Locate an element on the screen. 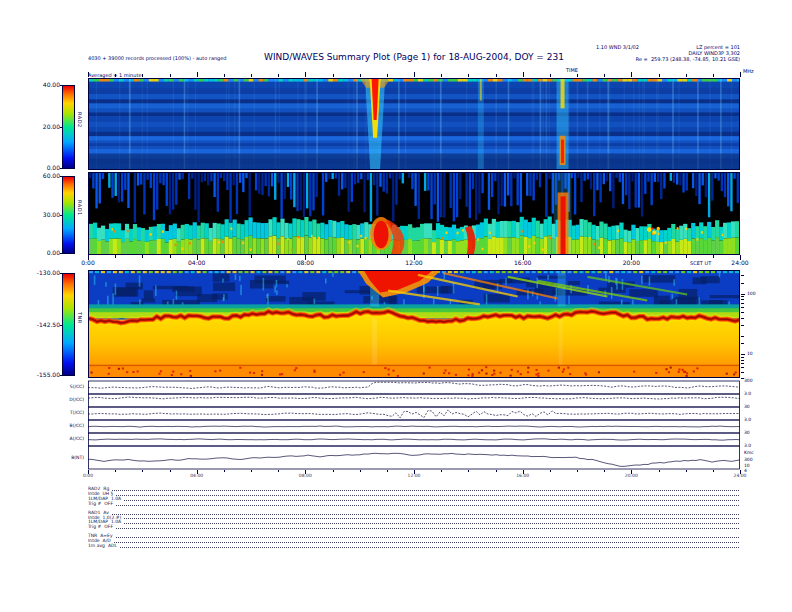 Image resolution: width=792 pixels, height=612 pixels. line-panel-left-label: T(/CC) is located at coordinates (68, 414).